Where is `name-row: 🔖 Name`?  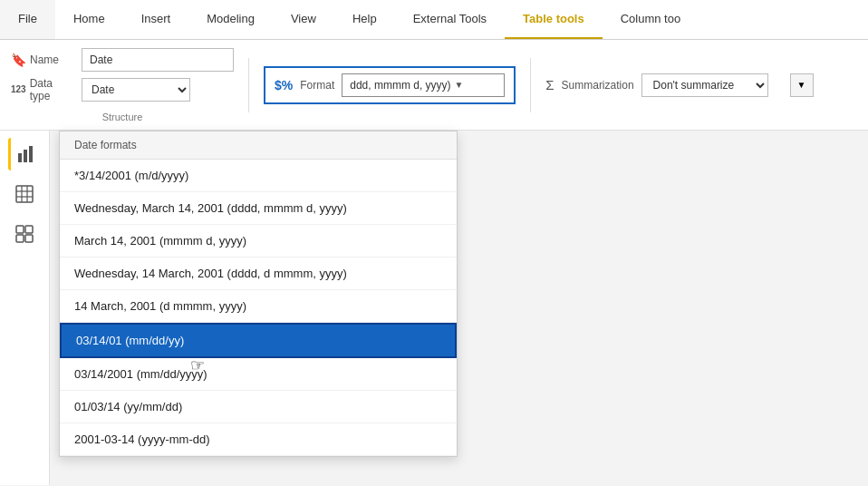
name-row: 🔖 Name is located at coordinates (122, 60).